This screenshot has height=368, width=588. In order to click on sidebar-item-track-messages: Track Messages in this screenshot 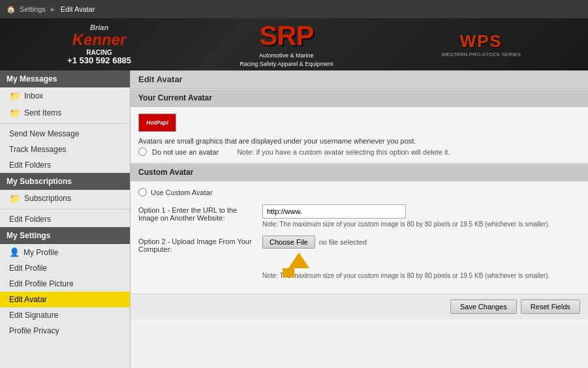, I will do `click(65, 149)`.